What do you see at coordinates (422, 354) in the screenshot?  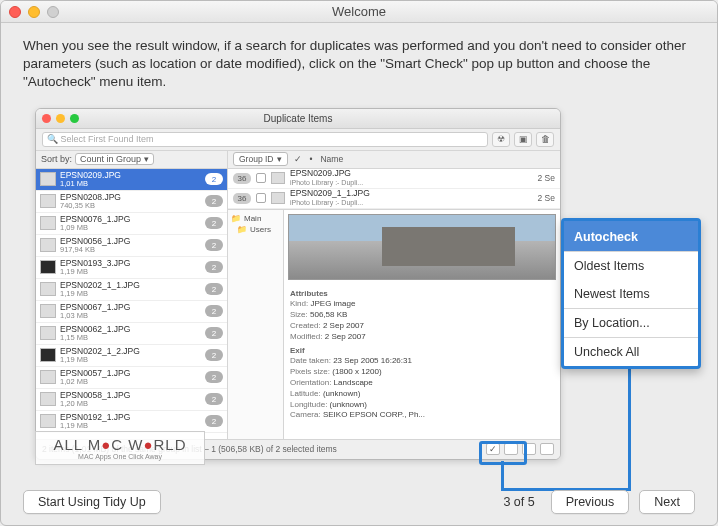 I see `attributes-panel: Attributes Kind: JPEG image Size: 506,58…` at bounding box center [422, 354].